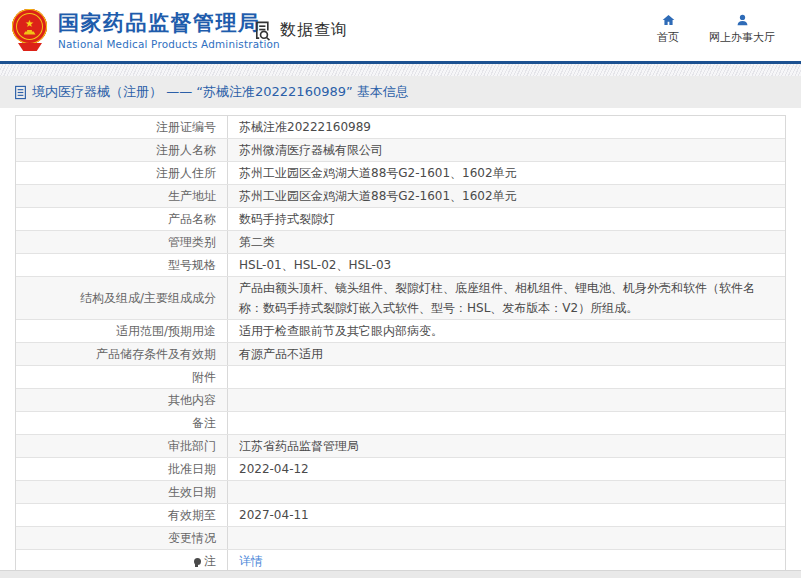 This screenshot has width=801, height=578. Describe the element at coordinates (742, 20) in the screenshot. I see `user-icon` at that location.